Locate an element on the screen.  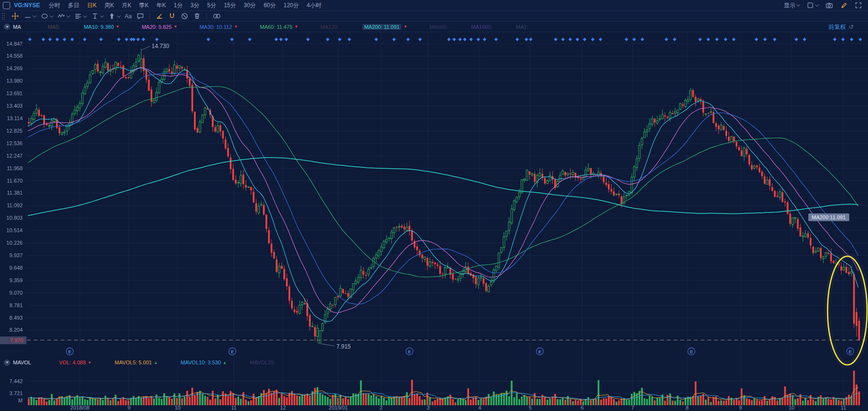
adjust-mode-label: 前复权 is located at coordinates (837, 27).